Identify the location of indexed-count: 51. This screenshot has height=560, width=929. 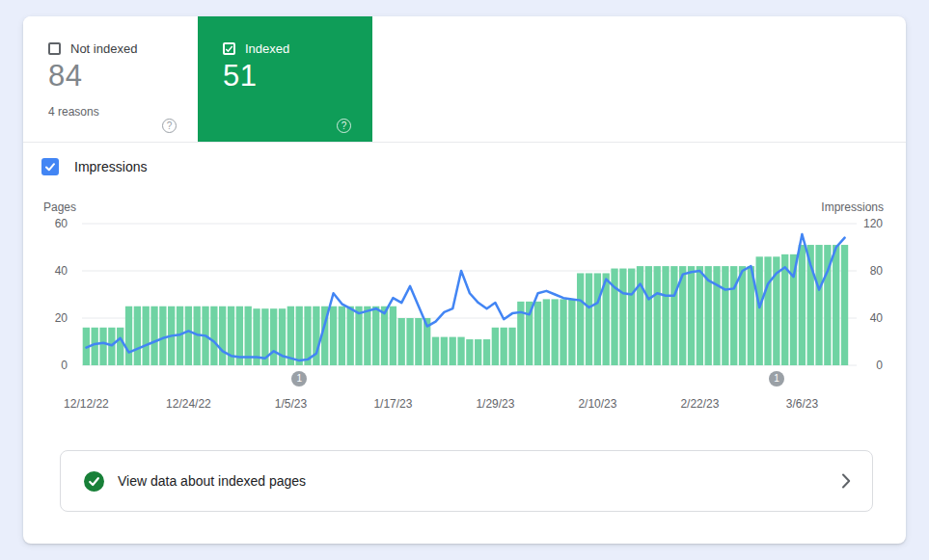
(239, 76).